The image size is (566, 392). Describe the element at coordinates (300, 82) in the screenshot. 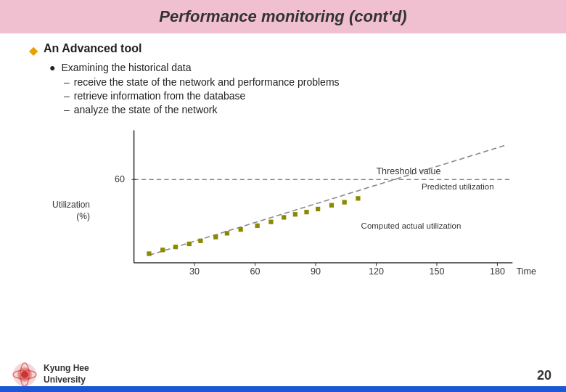

I see `list-item-1: – receive the state of the network and p…` at that location.